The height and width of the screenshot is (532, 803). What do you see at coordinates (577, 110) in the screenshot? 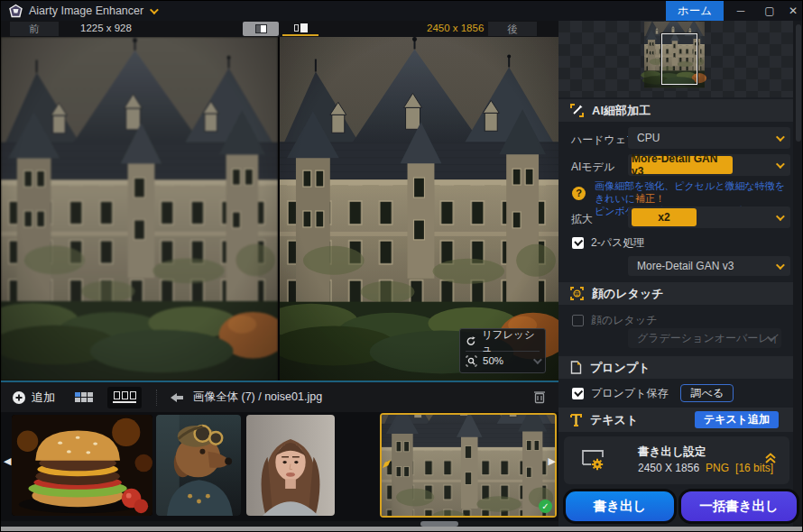
I see `enhance-icon` at bounding box center [577, 110].